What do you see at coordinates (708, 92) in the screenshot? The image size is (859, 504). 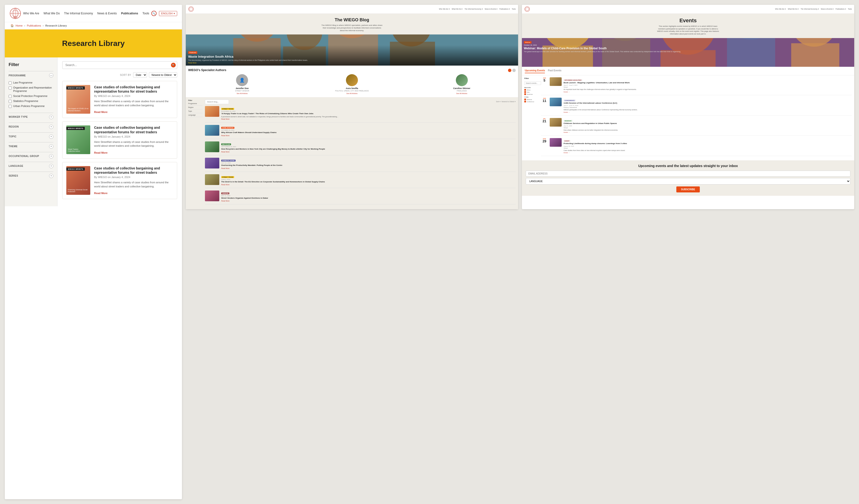 I see `event-detail-1: Details →` at bounding box center [708, 92].